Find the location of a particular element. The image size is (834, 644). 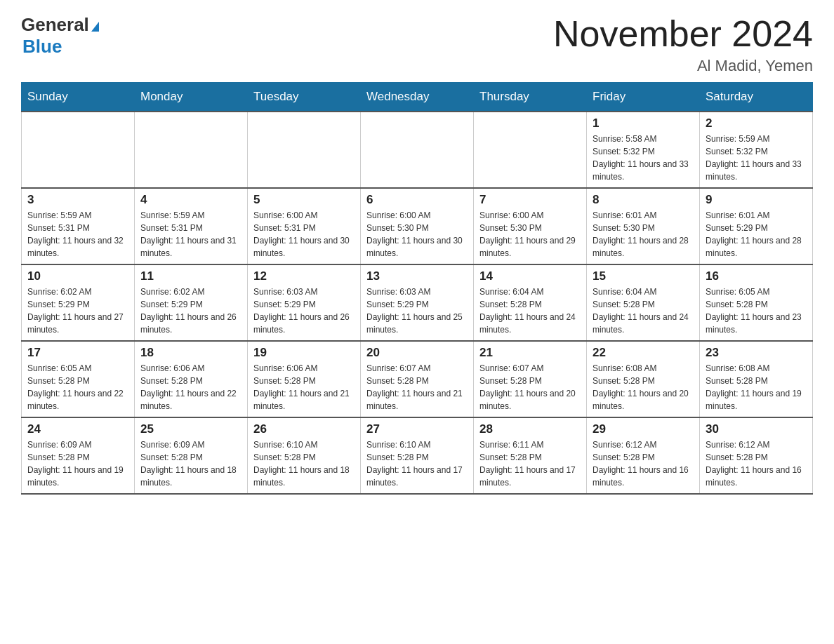

calendar-week-row: 17Sunrise: 6:05 AM Sunset: 5:28 PM Dayli… is located at coordinates (417, 379).